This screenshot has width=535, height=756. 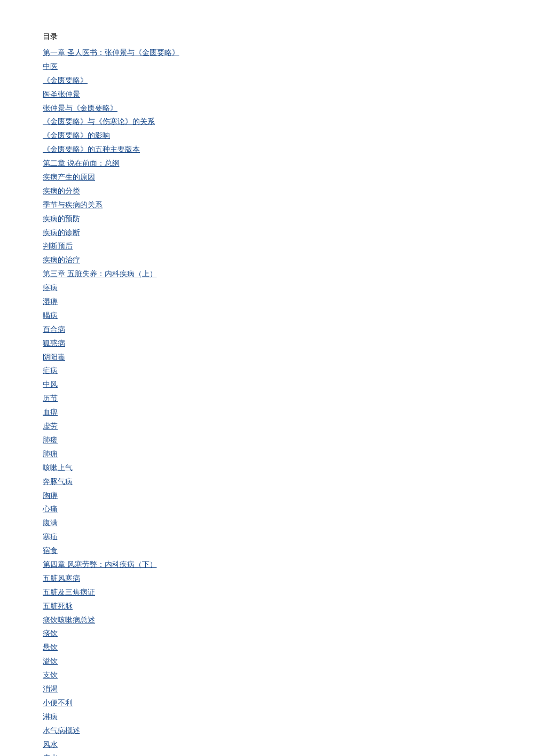 What do you see at coordinates (54, 343) in the screenshot?
I see `toc-link-21: 狐惑病` at bounding box center [54, 343].